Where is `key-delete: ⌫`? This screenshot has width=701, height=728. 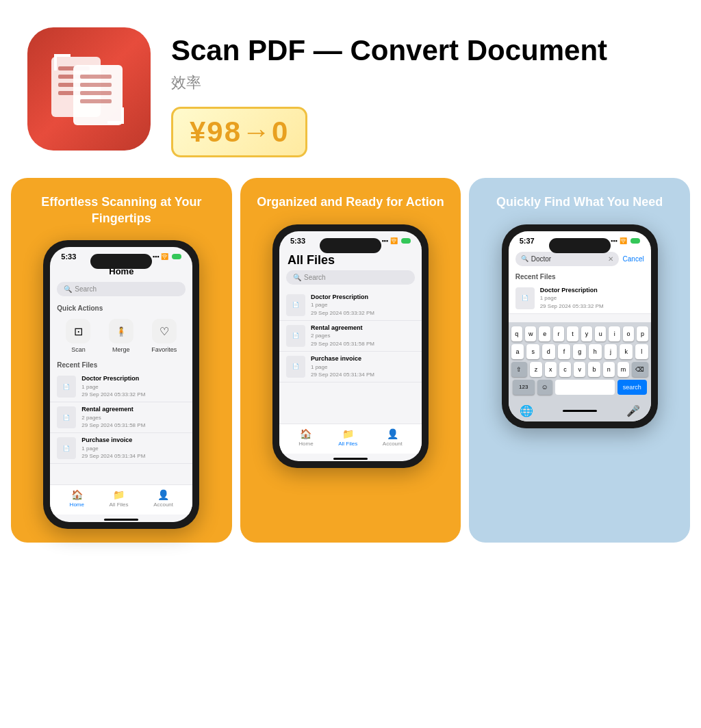
key-delete: ⌫ is located at coordinates (640, 369).